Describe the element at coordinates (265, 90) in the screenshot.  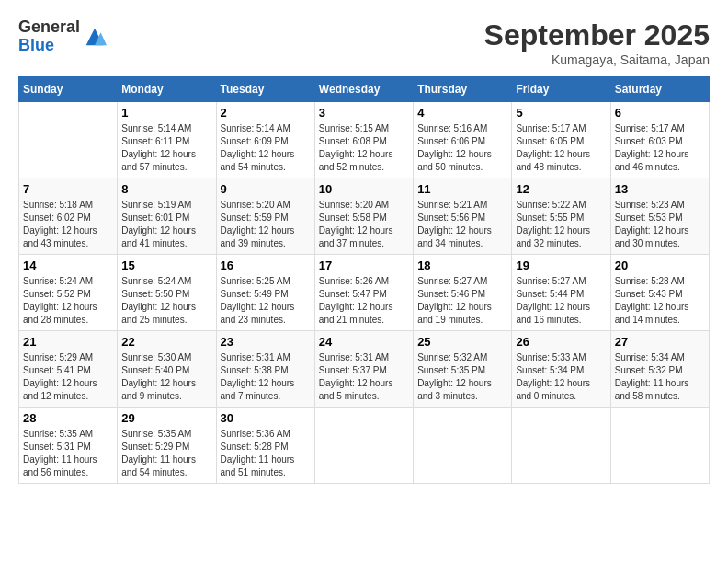
I see `weekday-header: Tuesday` at that location.